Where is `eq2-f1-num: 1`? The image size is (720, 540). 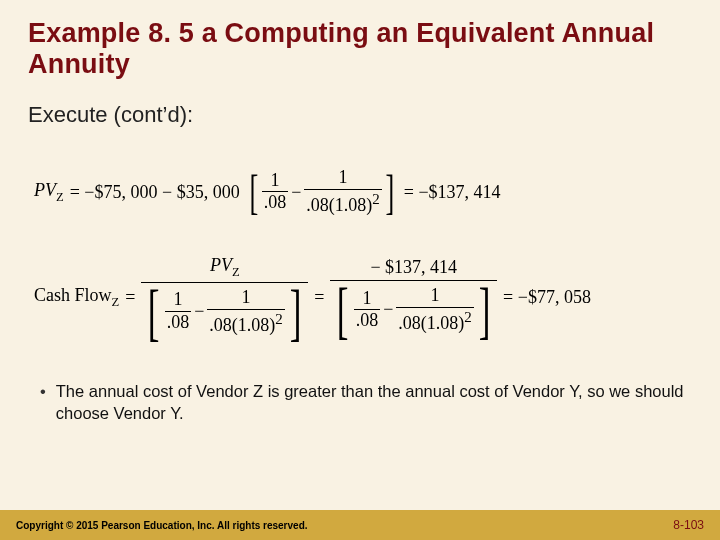
eq2-f1-num: 1 is located at coordinates (178, 300).